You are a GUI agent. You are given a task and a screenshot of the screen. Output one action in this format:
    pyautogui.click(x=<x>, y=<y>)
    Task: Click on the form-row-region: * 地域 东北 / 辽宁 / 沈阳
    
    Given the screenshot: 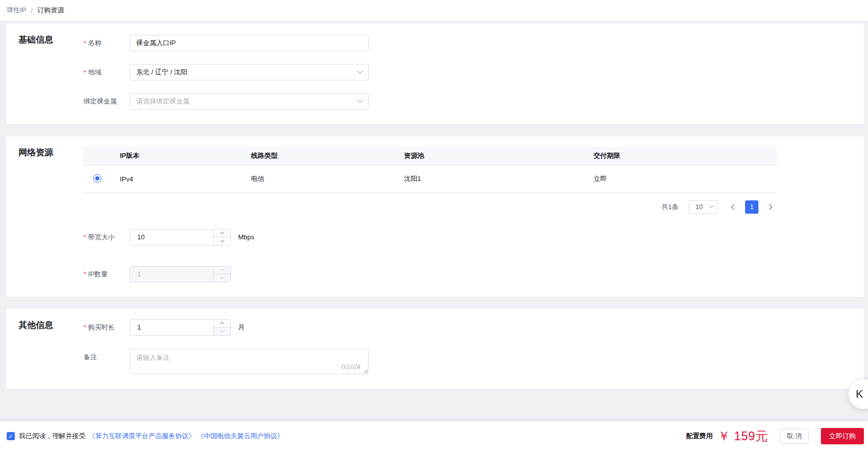 What is the action you would take?
    pyautogui.click(x=474, y=72)
    